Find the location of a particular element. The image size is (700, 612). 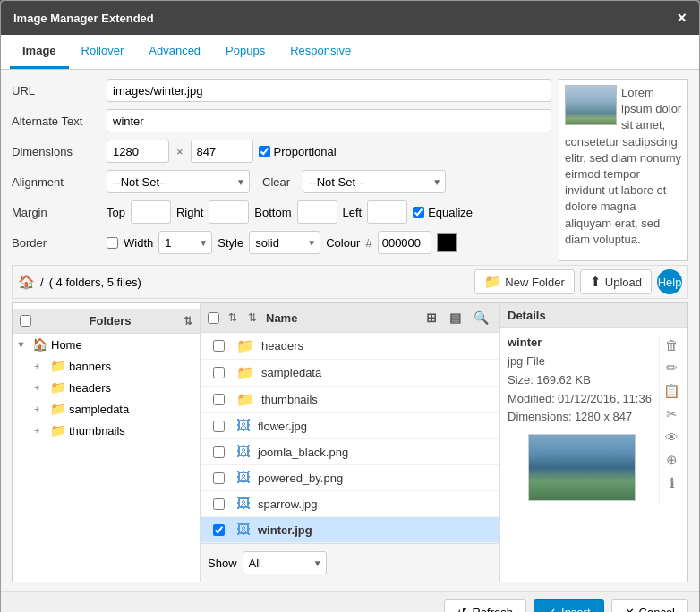

show-select: All Images Documents is located at coordinates (285, 563).